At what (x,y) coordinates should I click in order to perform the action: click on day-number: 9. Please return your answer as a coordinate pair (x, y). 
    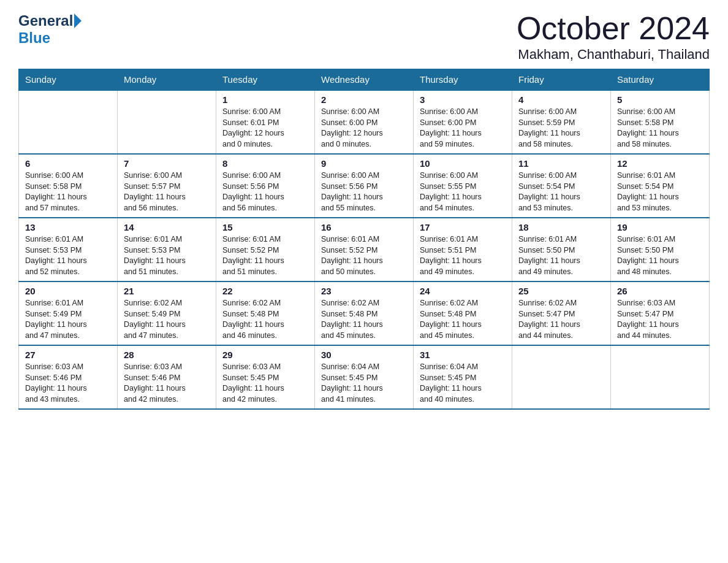
    Looking at the image, I should click on (364, 163).